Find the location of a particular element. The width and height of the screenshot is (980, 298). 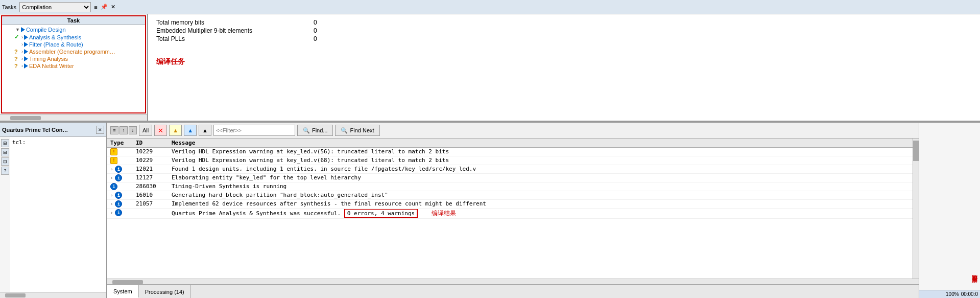

toolbar-icon-close: ✕ is located at coordinates (113, 7).